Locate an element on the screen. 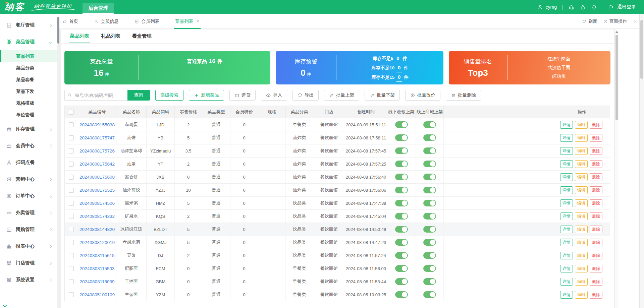 This screenshot has height=308, width=644. sidebar-item-member-center: 会员中心 is located at coordinates (28, 146).